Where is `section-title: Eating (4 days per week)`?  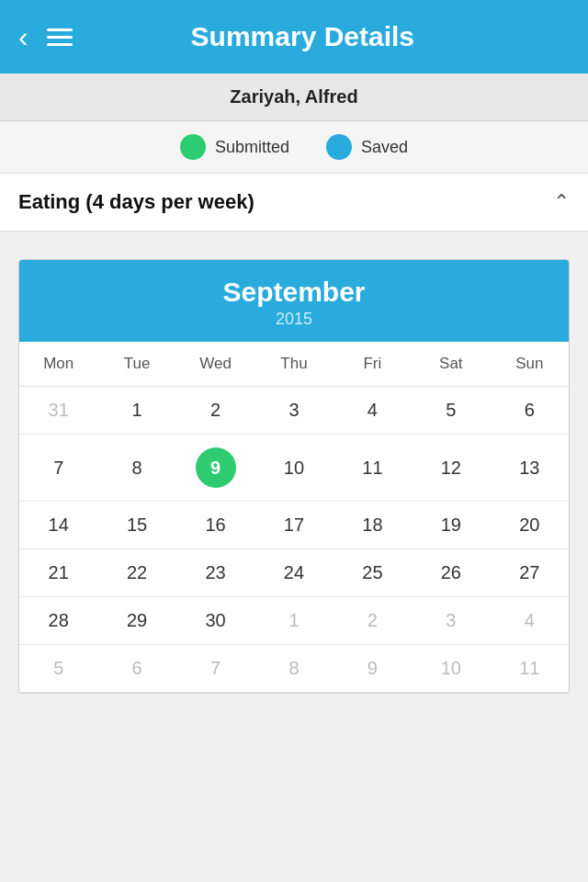
section-title: Eating (4 days per week) is located at coordinates (136, 202).